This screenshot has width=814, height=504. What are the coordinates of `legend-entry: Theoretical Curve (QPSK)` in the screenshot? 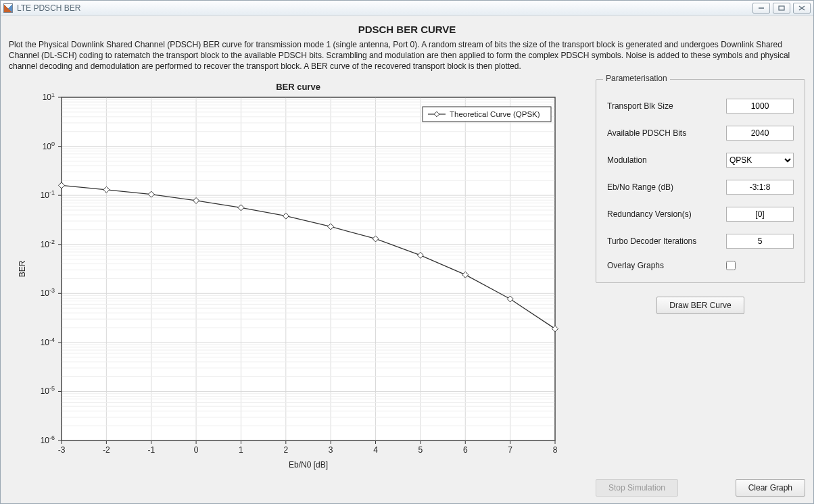 It's located at (495, 114).